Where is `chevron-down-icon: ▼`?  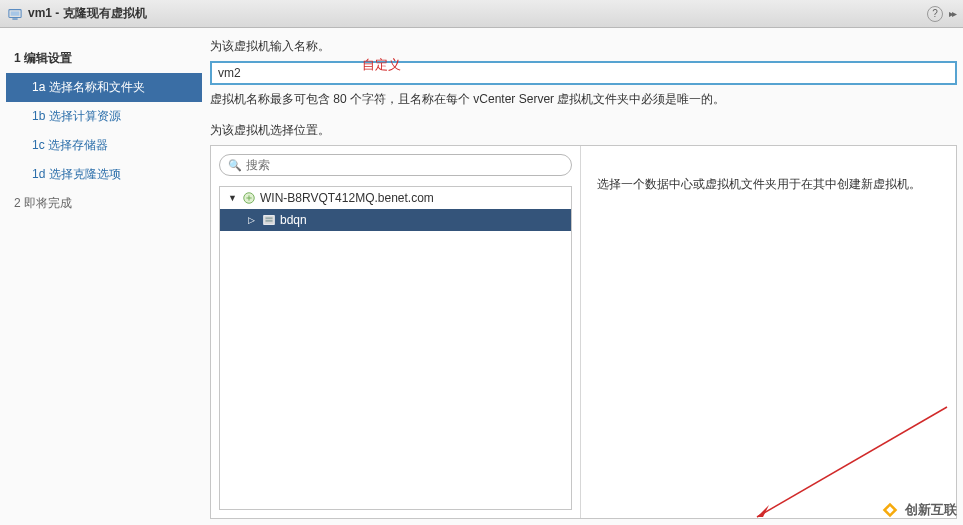
chevron-down-icon: ▼ is located at coordinates (233, 198).